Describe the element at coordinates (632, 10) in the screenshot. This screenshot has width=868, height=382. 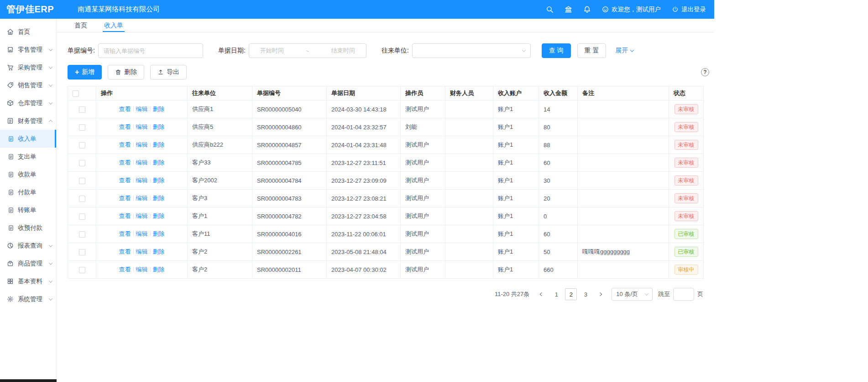
I see `welcome-user: 欢迎您，测试用户` at that location.